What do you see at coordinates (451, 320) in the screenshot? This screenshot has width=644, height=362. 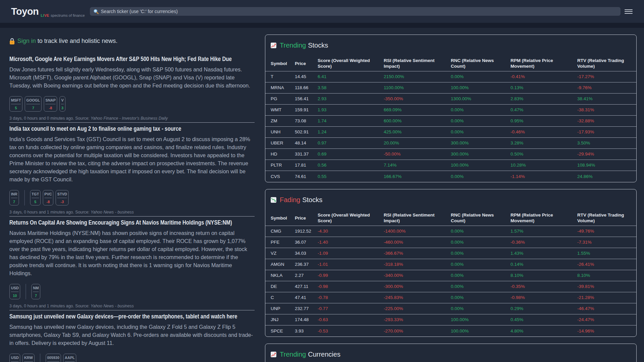 I see `table-row: JNJ174.48-0.63-293.33%100.00%0.45%-24.47…` at bounding box center [451, 320].